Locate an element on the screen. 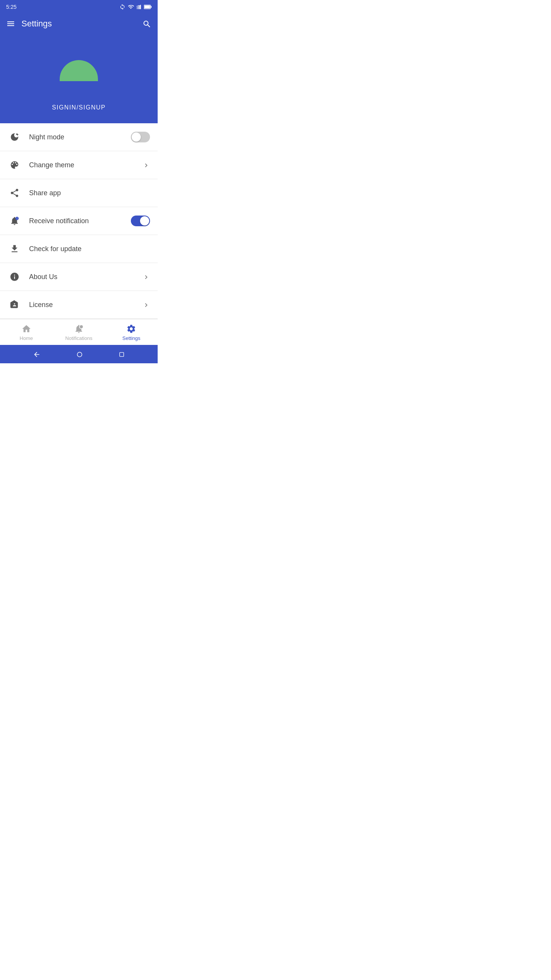  avatar is located at coordinates (79, 62).